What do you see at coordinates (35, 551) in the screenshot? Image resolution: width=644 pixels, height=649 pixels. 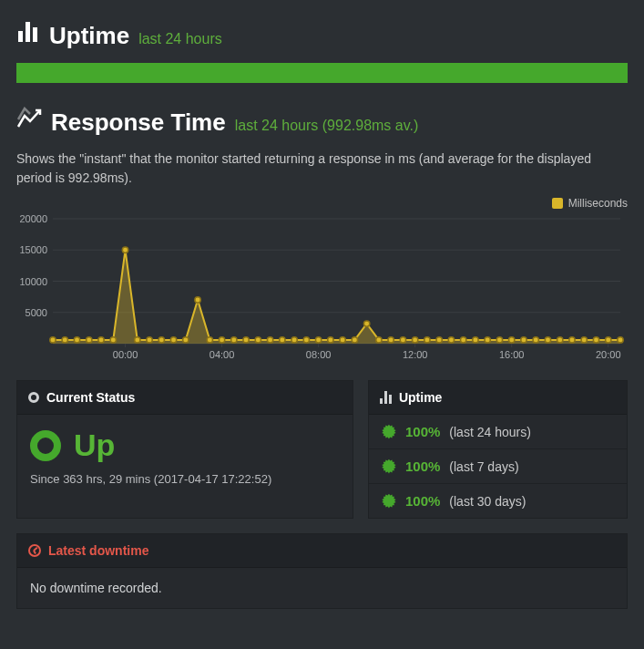 I see `clock-icon` at bounding box center [35, 551].